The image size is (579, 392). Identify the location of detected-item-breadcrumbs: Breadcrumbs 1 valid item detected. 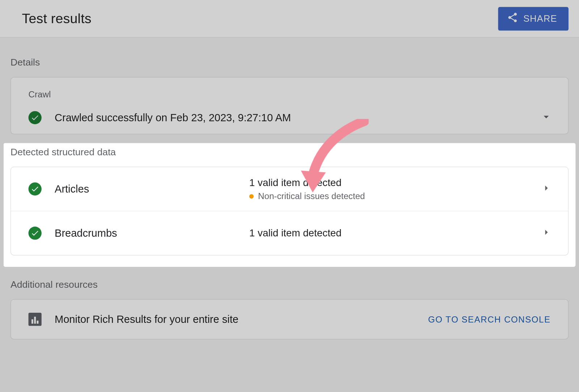
(290, 233).